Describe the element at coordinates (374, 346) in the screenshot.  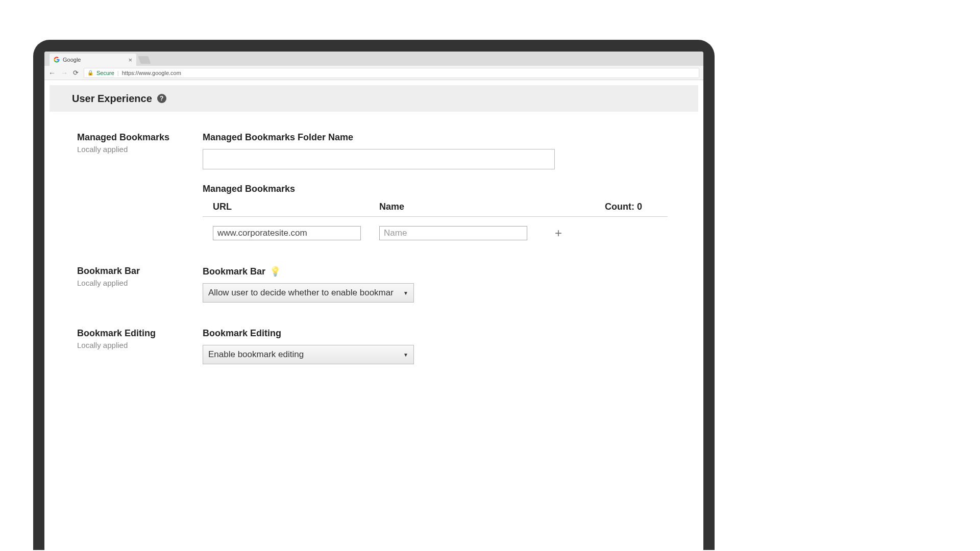
I see `bookmark-editing-row: Bookmark Editing Locally applied Bookmar…` at that location.